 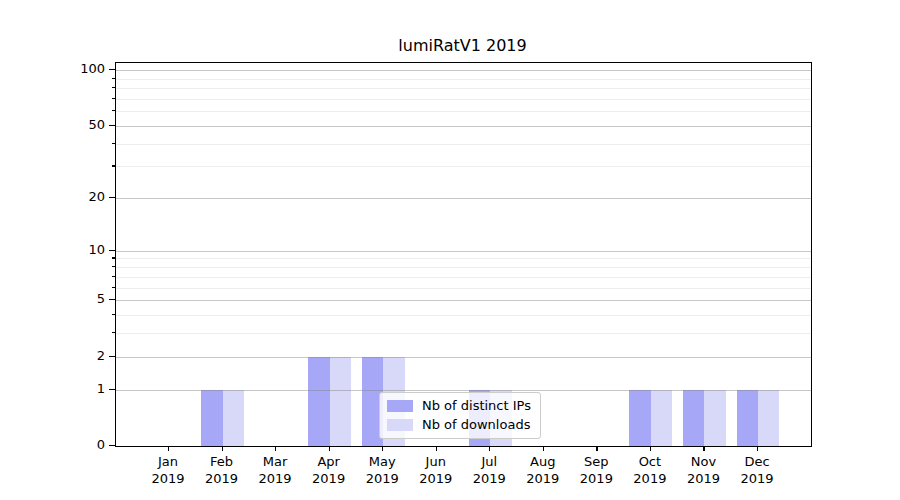 I want to click on x-tick-label: Dec 2019, so click(x=757, y=470).